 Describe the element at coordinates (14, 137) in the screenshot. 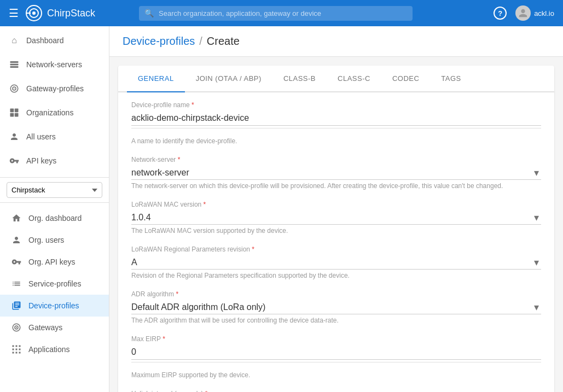

I see `all-users-icon` at that location.